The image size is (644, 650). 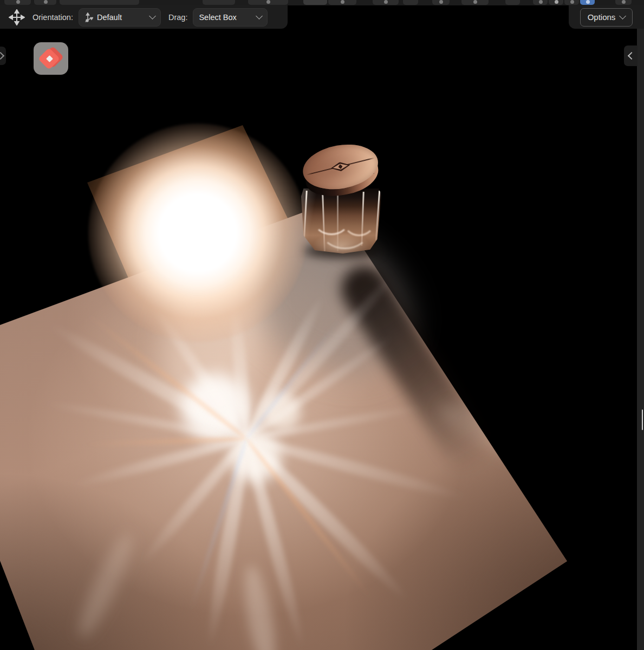 What do you see at coordinates (587, 2) in the screenshot?
I see `shading-rendered-button-active` at bounding box center [587, 2].